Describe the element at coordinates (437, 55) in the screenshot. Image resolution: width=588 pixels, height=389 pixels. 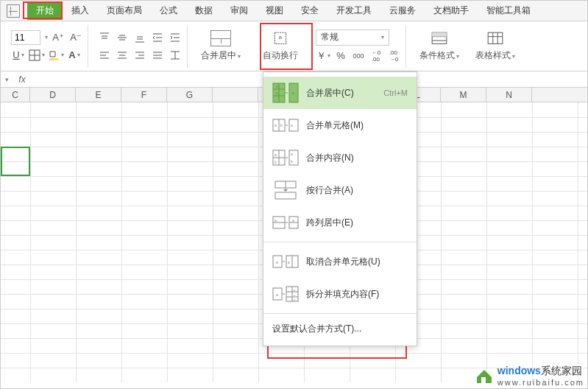
I see `conditional-format-label: 条件格式` at that location.